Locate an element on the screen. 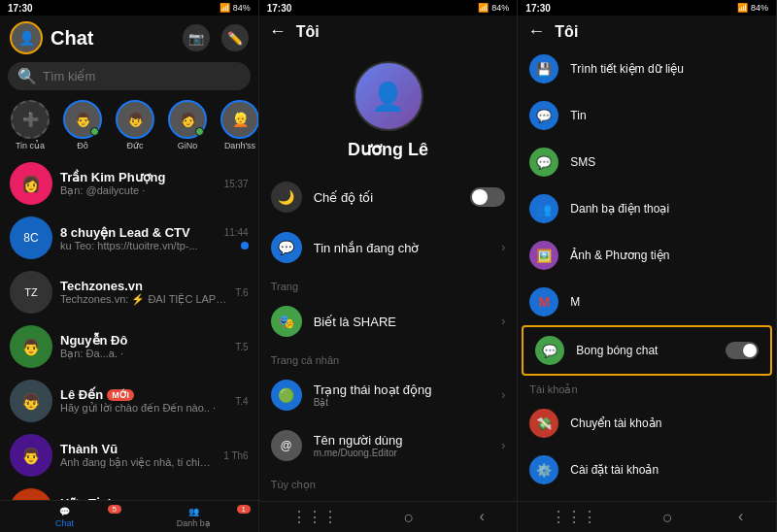 This screenshot has height=532, width=777. chat-avatar-2: 8C is located at coordinates (31, 238).